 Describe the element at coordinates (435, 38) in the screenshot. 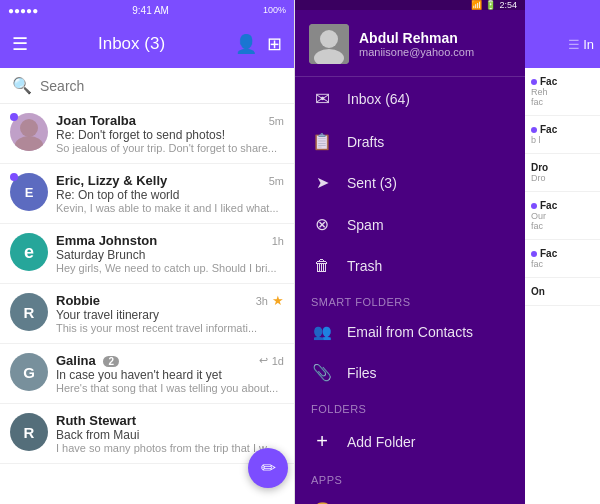

I see `profile-name: Abdul Rehman` at that location.